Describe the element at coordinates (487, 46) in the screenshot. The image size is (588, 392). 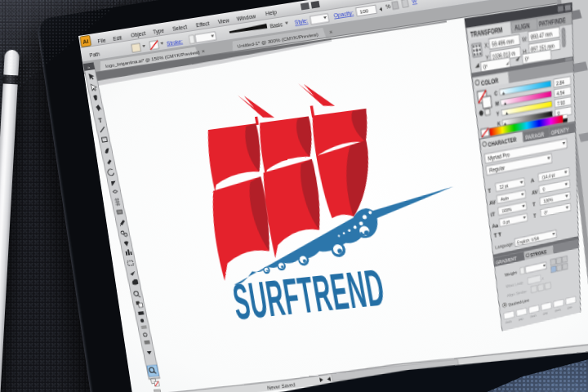
I see `svg-text: X:` at that location.